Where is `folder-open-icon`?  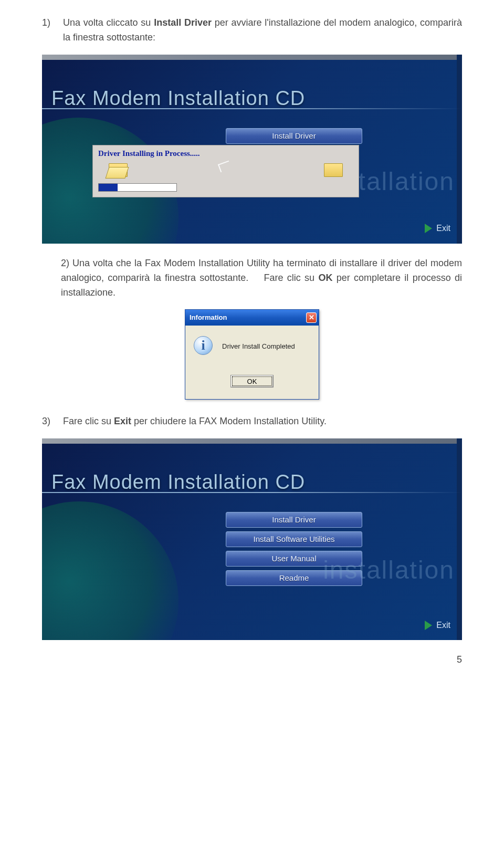 folder-open-icon is located at coordinates (118, 170).